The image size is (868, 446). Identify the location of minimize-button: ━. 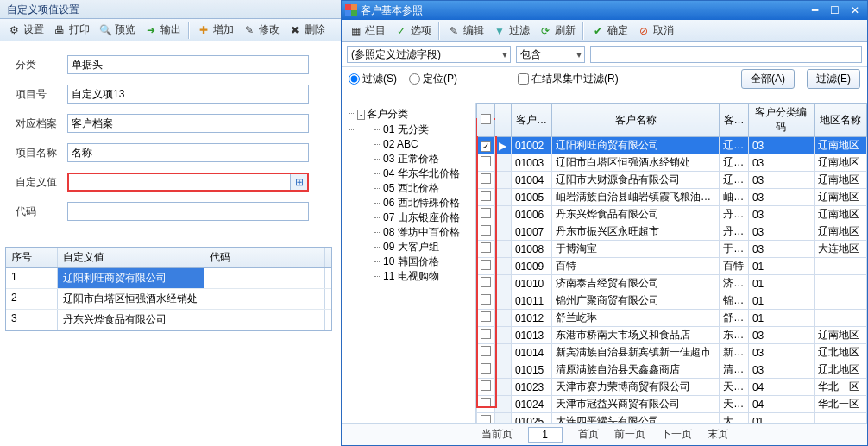
(815, 10).